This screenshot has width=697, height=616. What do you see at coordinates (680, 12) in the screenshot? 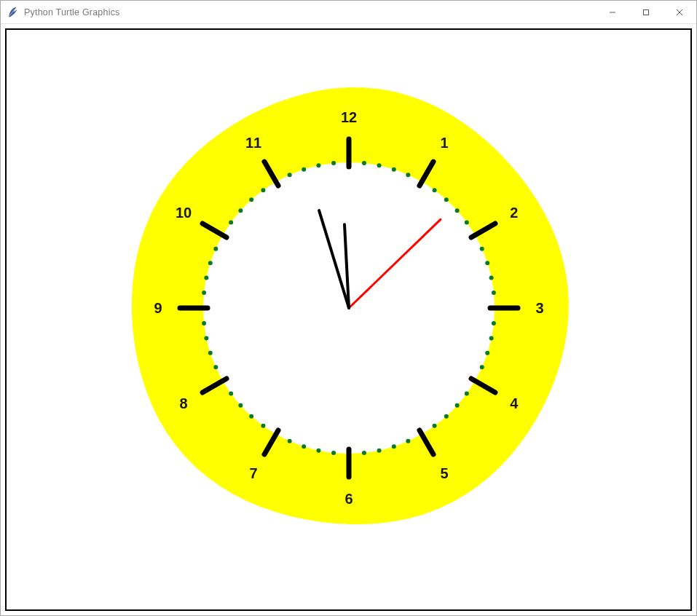
I see `close-button` at bounding box center [680, 12].